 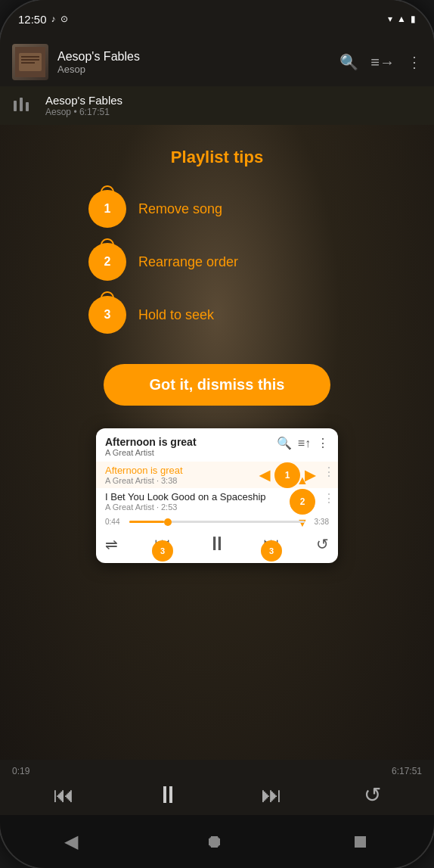 What do you see at coordinates (24, 106) in the screenshot?
I see `eq-icon` at bounding box center [24, 106].